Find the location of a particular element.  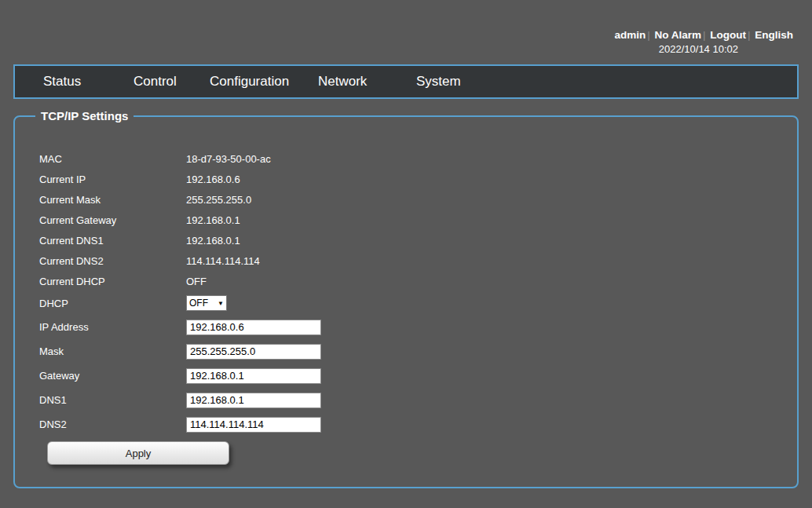

field-label: Mask is located at coordinates (113, 352).